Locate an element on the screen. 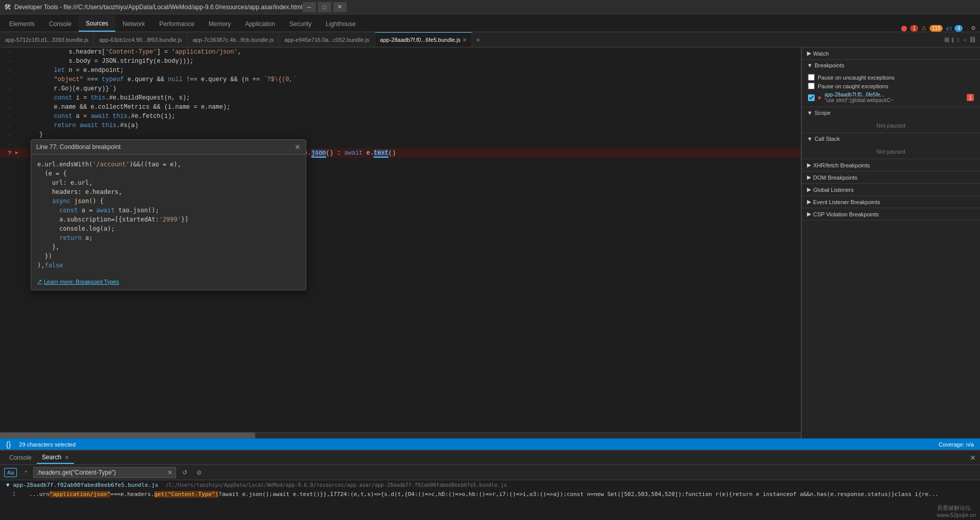 This screenshot has width=980, height=520. bp-num-badge: 1 is located at coordinates (970, 97).